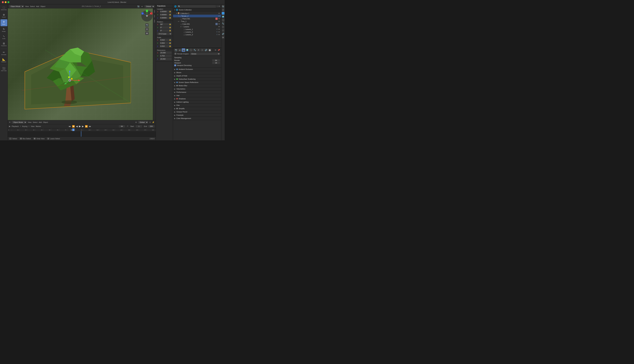 The width and height of the screenshot is (634, 364). What do you see at coordinates (4, 16) in the screenshot?
I see `tool-cursor: ⊕ Cursor` at bounding box center [4, 16].